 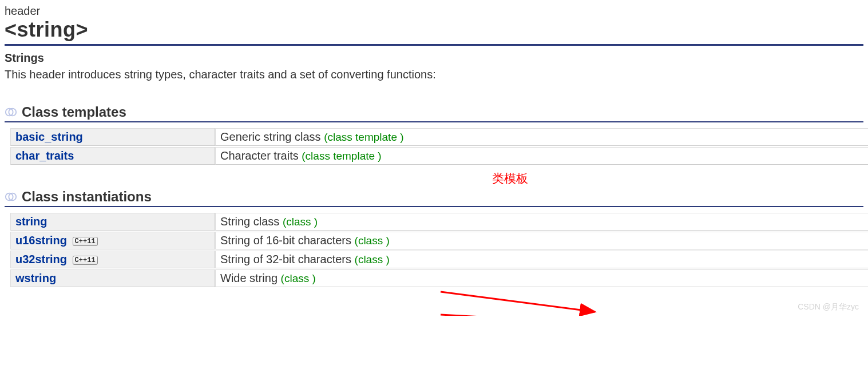 I want to click on header-label: header, so click(x=434, y=11).